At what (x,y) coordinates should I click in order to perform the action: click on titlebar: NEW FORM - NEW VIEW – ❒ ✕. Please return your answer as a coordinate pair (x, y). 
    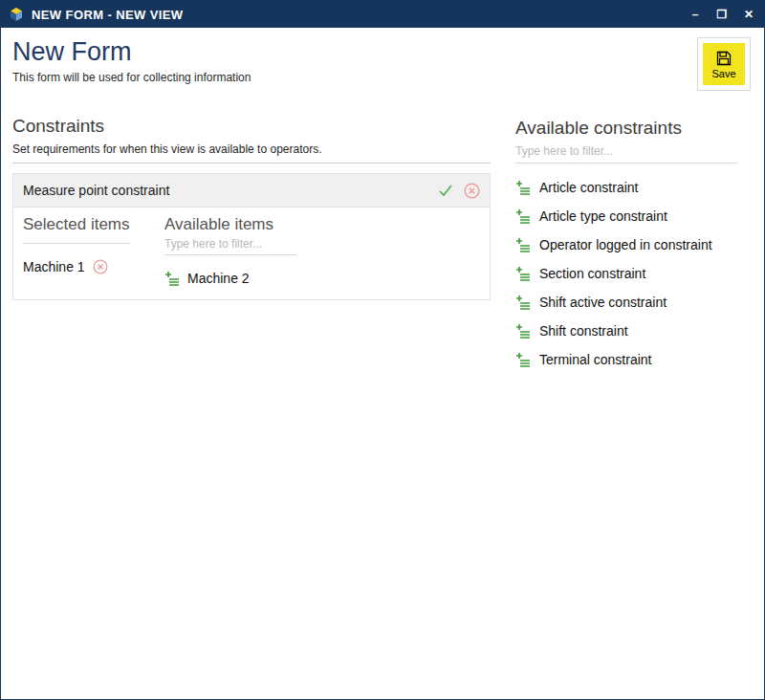
    Looking at the image, I should click on (382, 14).